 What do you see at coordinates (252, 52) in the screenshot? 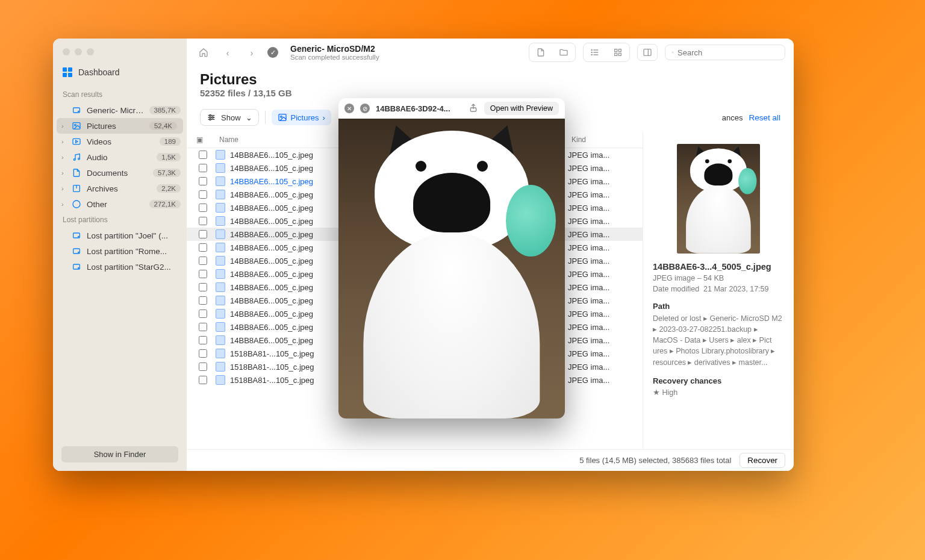
I see `forward-button: ›` at bounding box center [252, 52].